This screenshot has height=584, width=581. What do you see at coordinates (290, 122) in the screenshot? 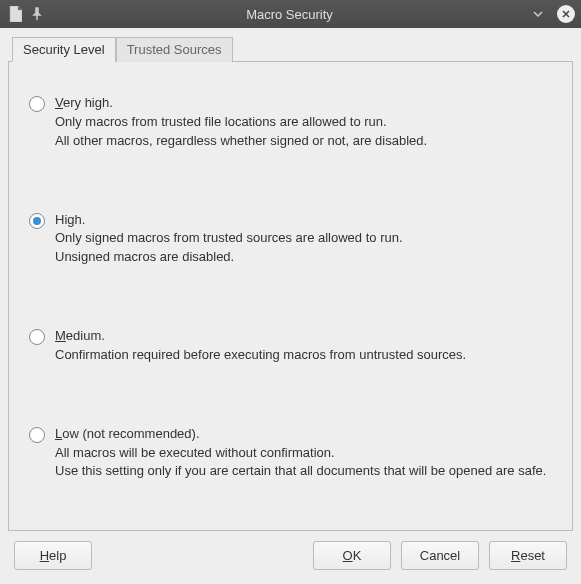
I see `option-very-high: Very high. Only macros from trusted file…` at bounding box center [290, 122].